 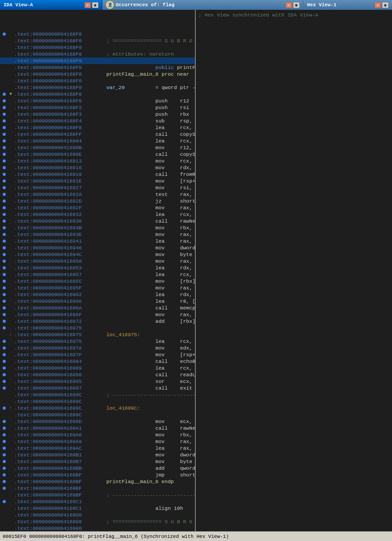 What do you see at coordinates (348, 5) in the screenshot?
I see `hex-view-tab: Hex View-1 ✕ ▣` at bounding box center [348, 5].